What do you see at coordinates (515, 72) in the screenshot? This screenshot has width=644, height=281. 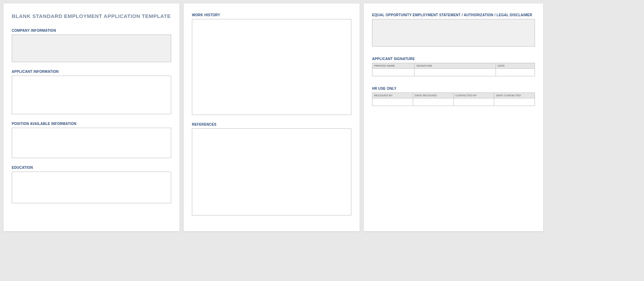 I see `date-cell` at bounding box center [515, 72].